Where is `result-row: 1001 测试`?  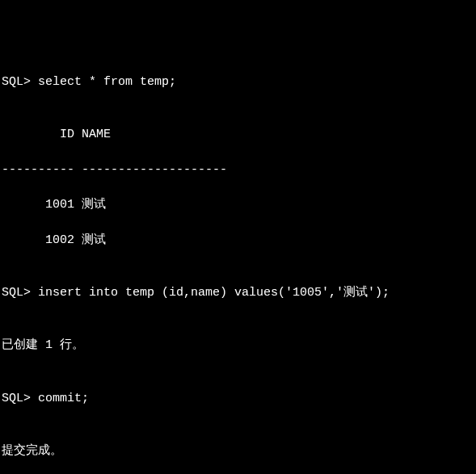
result-row: 1001 测试 is located at coordinates (238, 205).